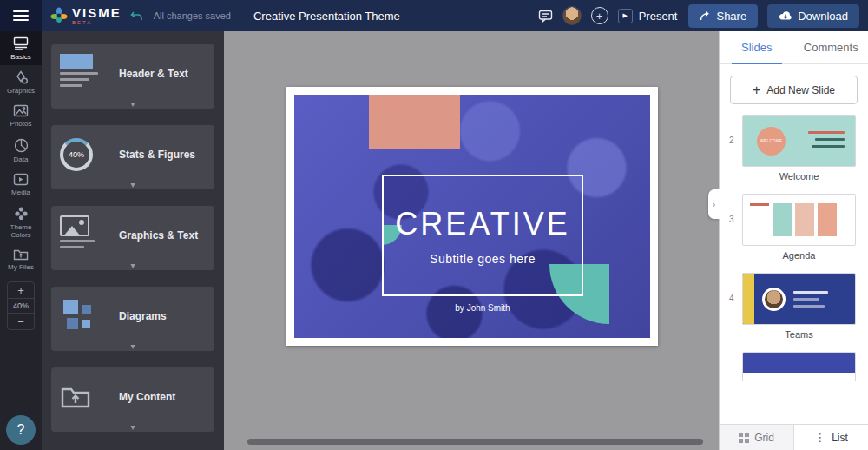  Describe the element at coordinates (193, 16) in the screenshot. I see `autosave-status: All changes saved` at that location.